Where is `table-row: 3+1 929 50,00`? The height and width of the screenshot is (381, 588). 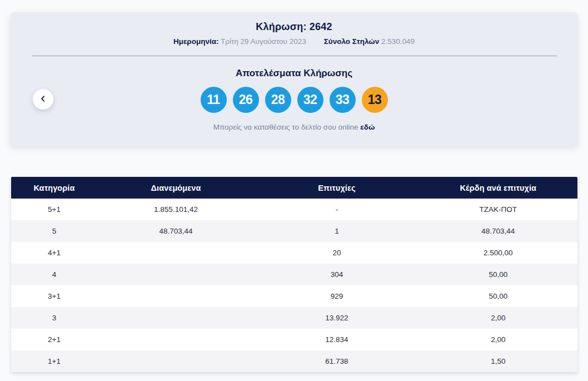 table-row: 3+1 929 50,00 is located at coordinates (295, 296).